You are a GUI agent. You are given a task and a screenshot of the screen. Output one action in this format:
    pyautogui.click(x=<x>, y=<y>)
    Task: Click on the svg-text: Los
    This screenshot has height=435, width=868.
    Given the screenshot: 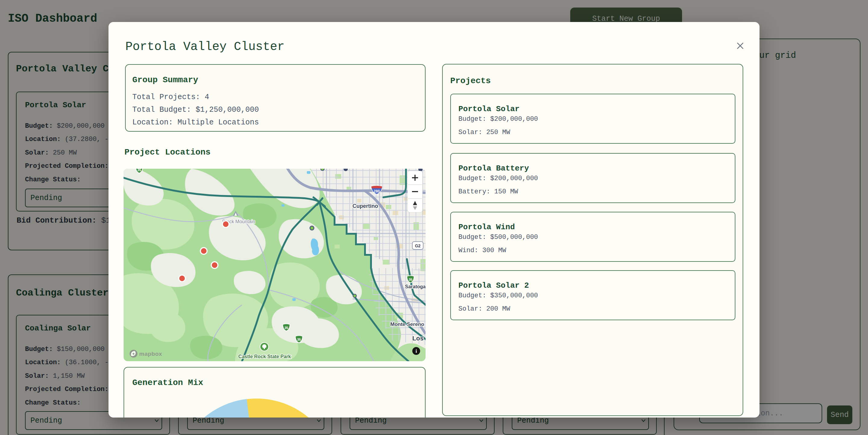 What is the action you would take?
    pyautogui.click(x=418, y=338)
    